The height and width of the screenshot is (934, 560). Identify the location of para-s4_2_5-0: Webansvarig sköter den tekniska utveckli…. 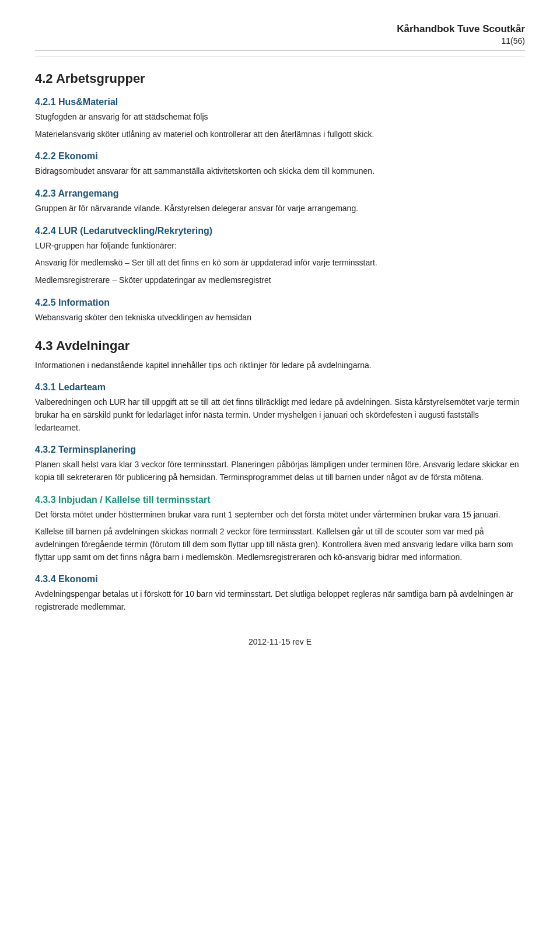
(280, 318).